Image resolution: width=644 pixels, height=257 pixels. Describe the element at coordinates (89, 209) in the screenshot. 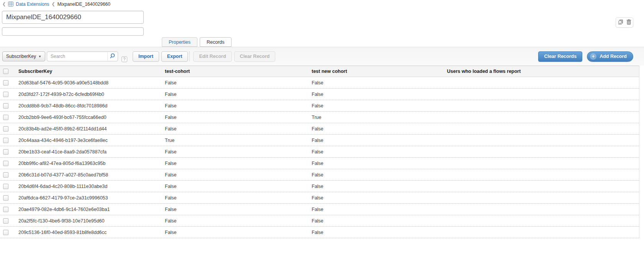

I see `cell-subscriber-key: 20ae4979-082e-4db6-9c14-7602e6e03ba1` at that location.